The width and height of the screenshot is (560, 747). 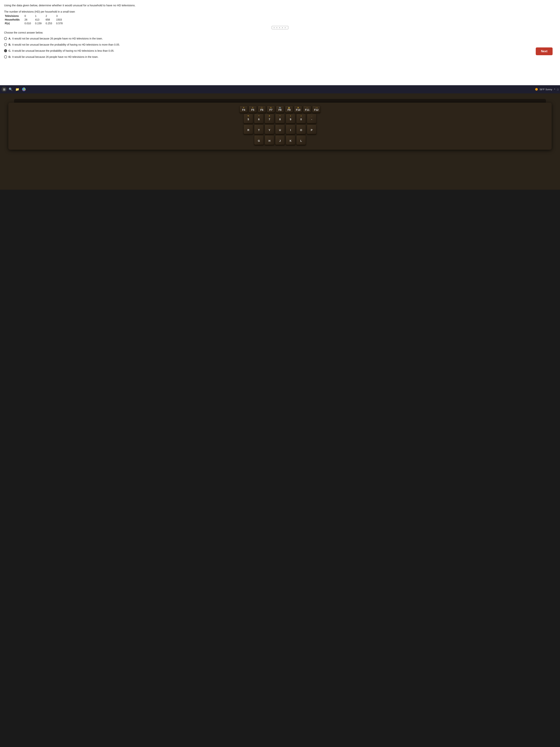 What do you see at coordinates (39, 16) in the screenshot?
I see `col-header-1: 1` at bounding box center [39, 16].